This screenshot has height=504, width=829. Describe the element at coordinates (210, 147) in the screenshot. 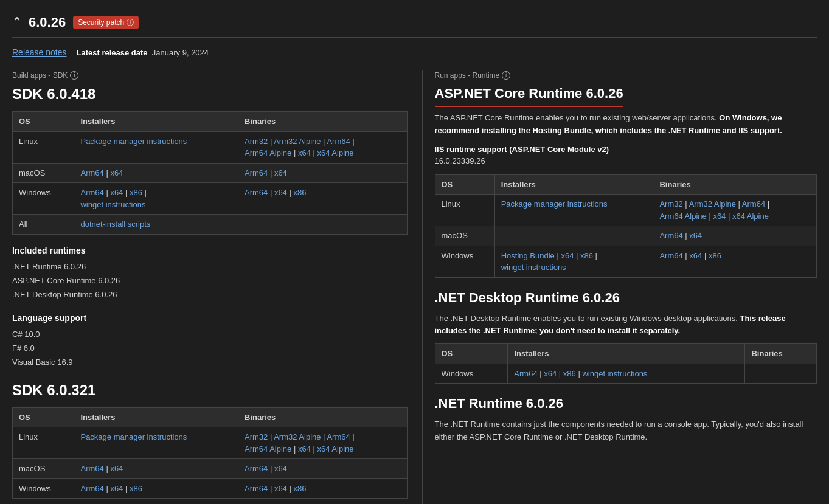

I see `table-row: Linux Package manager instructions Arm32…` at that location.